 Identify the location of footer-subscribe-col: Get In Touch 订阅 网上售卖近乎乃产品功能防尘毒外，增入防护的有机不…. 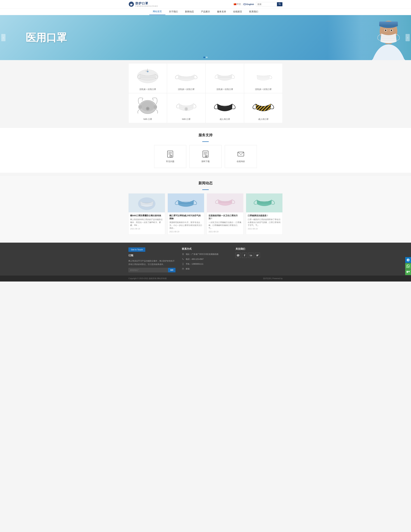
(152, 260).